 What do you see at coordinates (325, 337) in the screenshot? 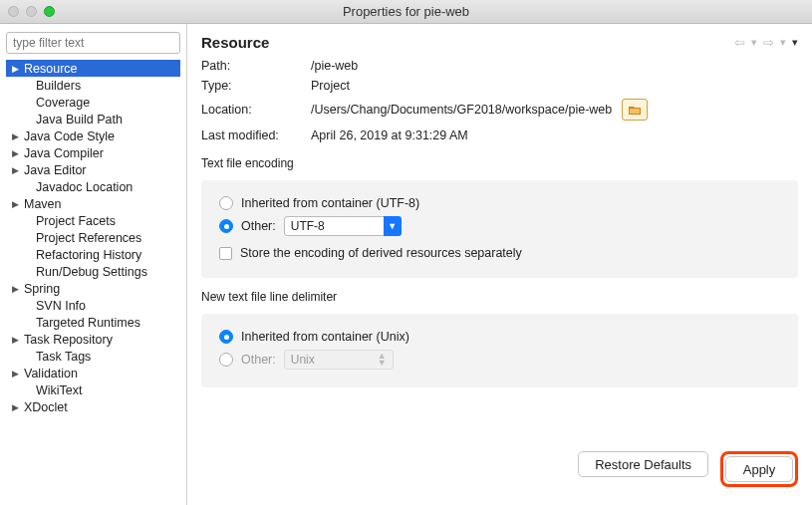
I see `delimiter-inherited-label: Inherited from container (Unix)` at bounding box center [325, 337].